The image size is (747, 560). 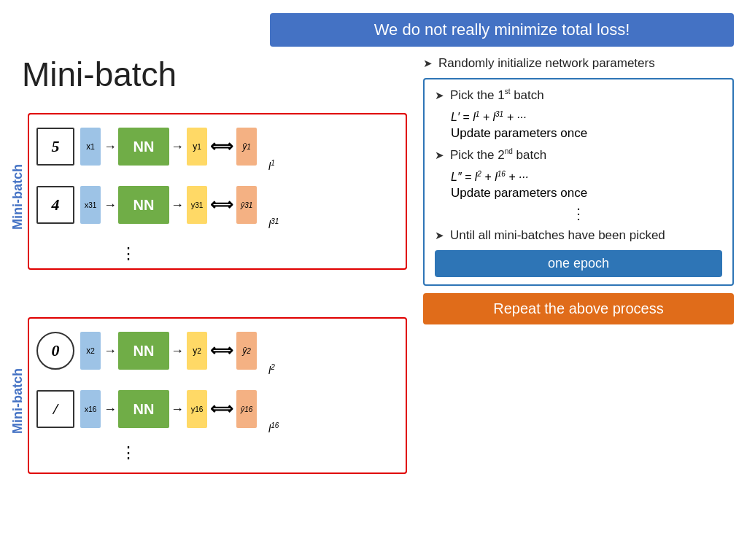 What do you see at coordinates (177, 351) in the screenshot?
I see `arrow6: →` at bounding box center [177, 351].